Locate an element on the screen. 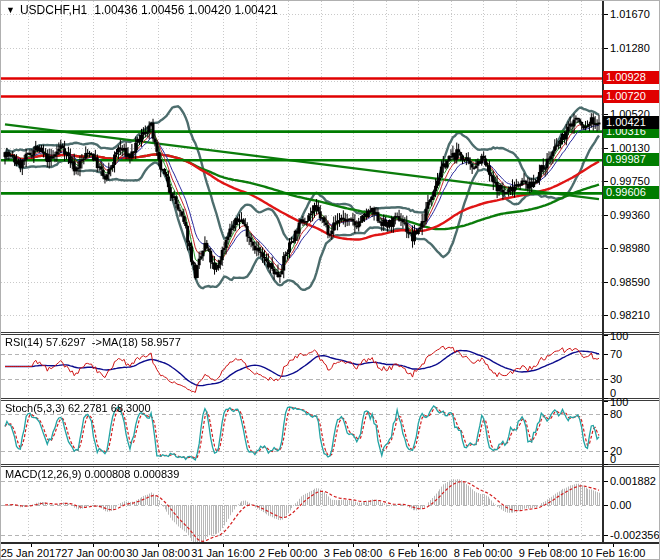 This screenshot has width=660, height=560. time-axis-label: 9 Feb 08:00 is located at coordinates (548, 553).